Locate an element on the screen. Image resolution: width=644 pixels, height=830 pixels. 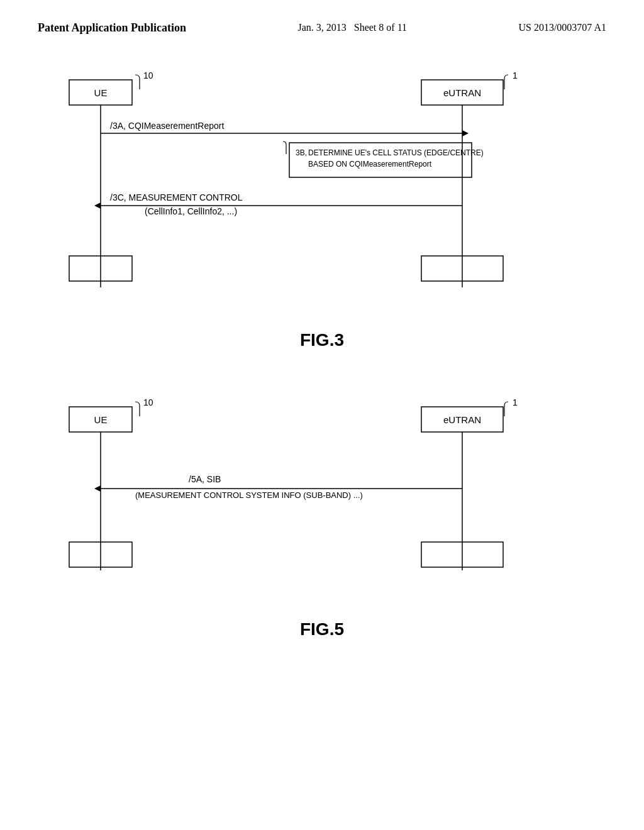
fig3-step3b-desc2: BASED ON CQIMeaserementReport is located at coordinates (370, 164).